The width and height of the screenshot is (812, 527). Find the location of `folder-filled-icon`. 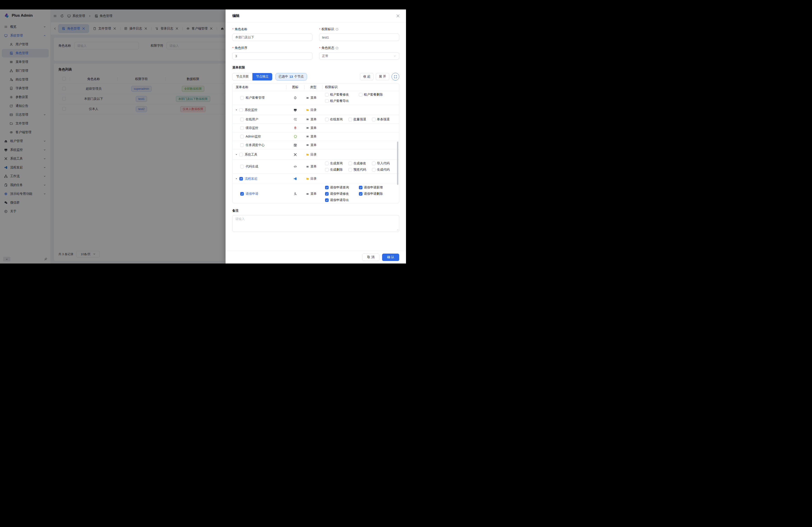

folder-filled-icon is located at coordinates (308, 179).